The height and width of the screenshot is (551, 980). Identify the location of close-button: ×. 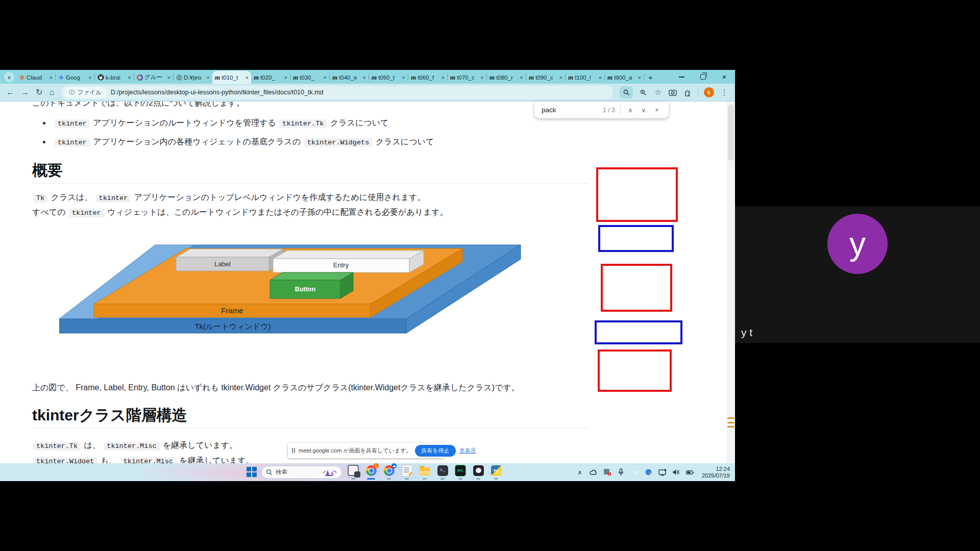
(724, 77).